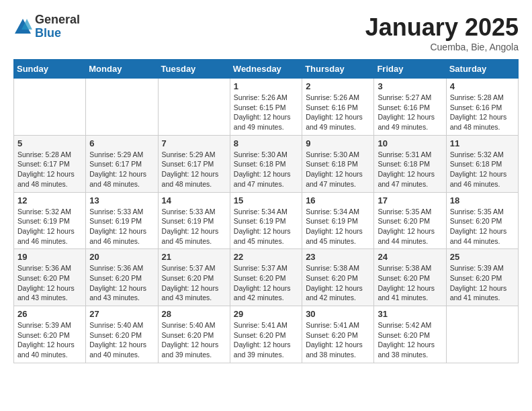 Image resolution: width=532 pixels, height=411 pixels. Describe the element at coordinates (193, 278) in the screenshot. I see `calendar-cell: 21Sunrise: 5:37 AM Sunset: 6:20 PM Dayli…` at that location.